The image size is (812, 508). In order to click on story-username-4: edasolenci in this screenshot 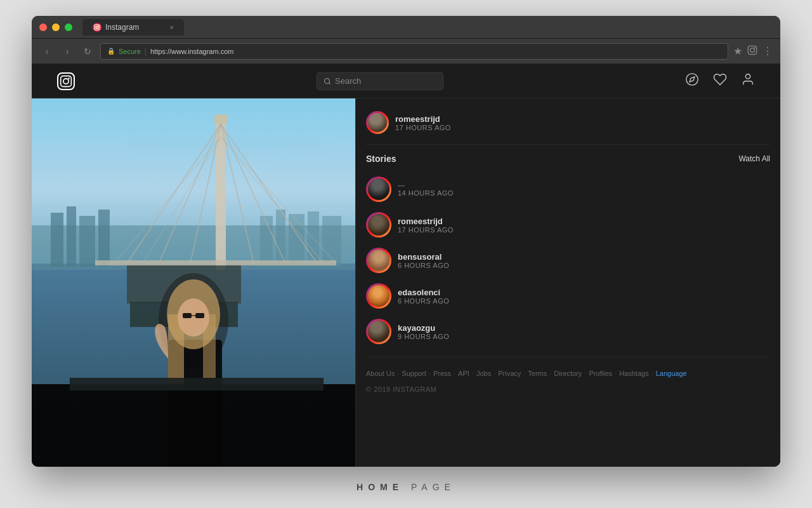, I will do `click(584, 292)`.